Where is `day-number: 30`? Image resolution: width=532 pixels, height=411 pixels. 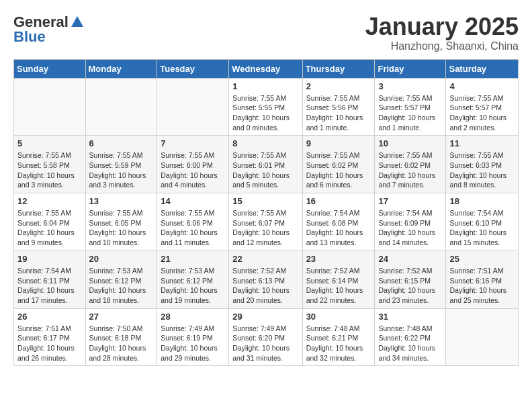
day-number: 30 is located at coordinates (339, 317).